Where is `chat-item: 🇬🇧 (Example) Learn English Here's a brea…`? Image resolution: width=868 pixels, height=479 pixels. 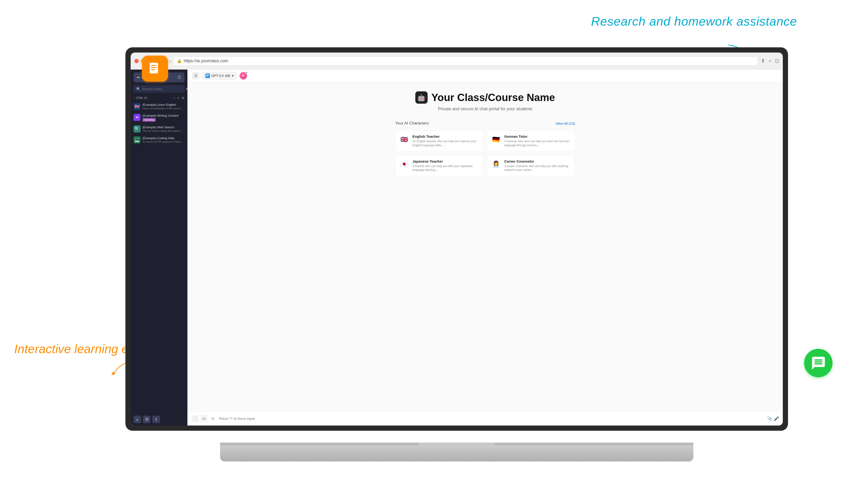 chat-item: 🇬🇧 (Example) Learn English Here's a brea… is located at coordinates (159, 107).